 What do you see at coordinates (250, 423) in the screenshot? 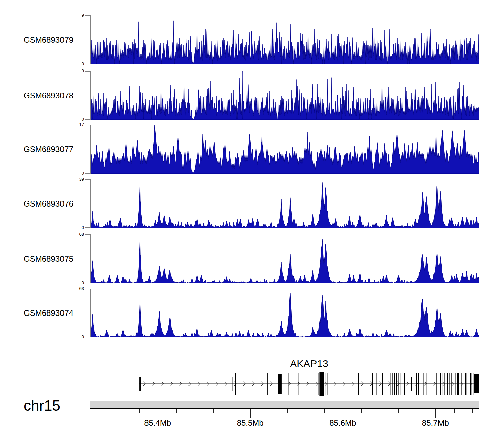
I see `genome-tick-label: 85.5Mb` at bounding box center [250, 423].